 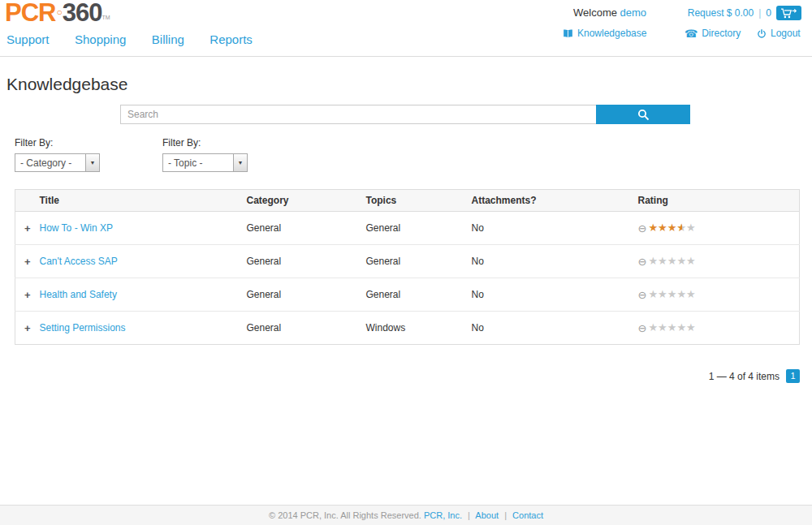 I want to click on table-header-row: Title Category Topics Attachments? Ratin…, so click(x=408, y=201).